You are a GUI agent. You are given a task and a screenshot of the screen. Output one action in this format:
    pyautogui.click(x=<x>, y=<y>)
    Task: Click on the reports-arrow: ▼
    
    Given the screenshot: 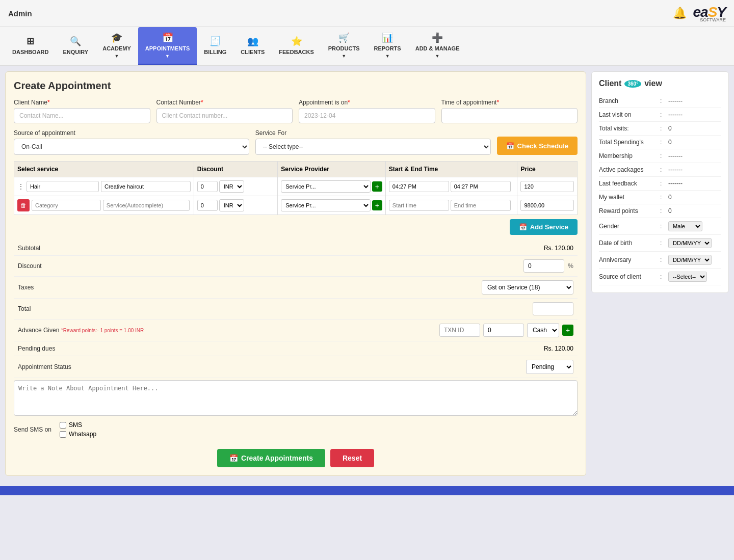 What is the action you would take?
    pyautogui.click(x=387, y=56)
    